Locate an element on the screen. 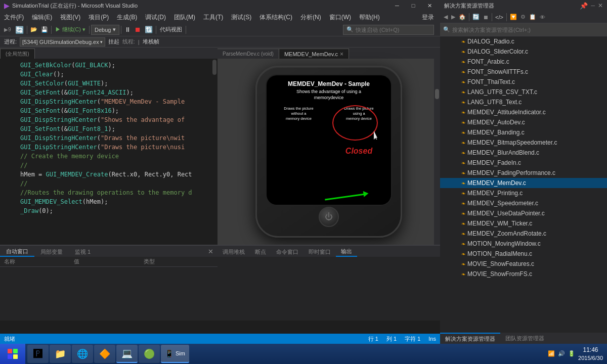 The width and height of the screenshot is (607, 364). suspend-btn: 挂起 is located at coordinates (114, 41).